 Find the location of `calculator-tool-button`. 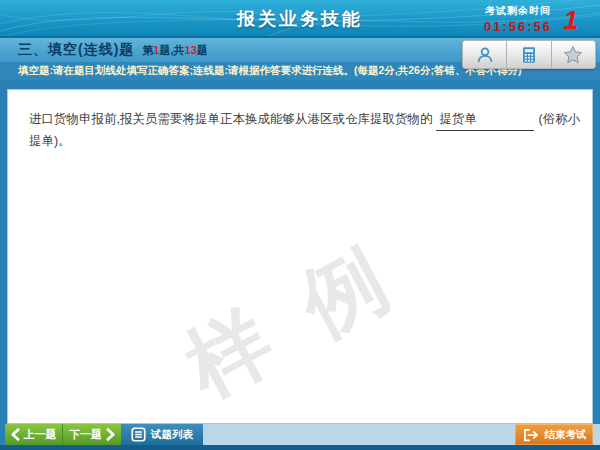

calculator-tool-button is located at coordinates (529, 54).